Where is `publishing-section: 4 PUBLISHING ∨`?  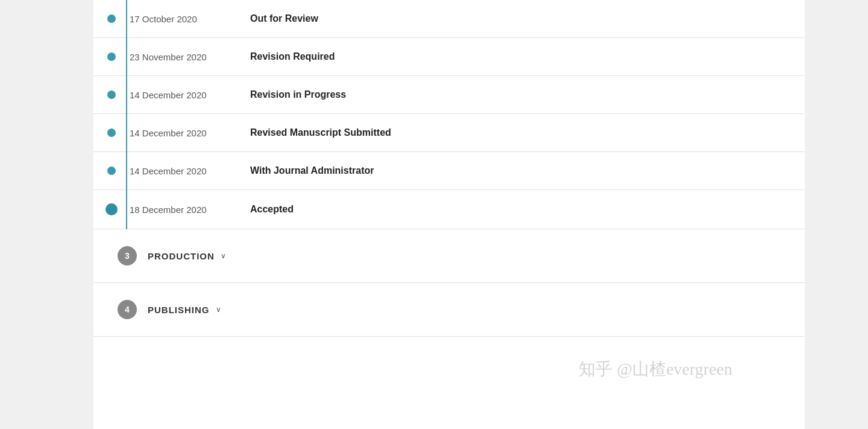
publishing-section: 4 PUBLISHING ∨ is located at coordinates (449, 310).